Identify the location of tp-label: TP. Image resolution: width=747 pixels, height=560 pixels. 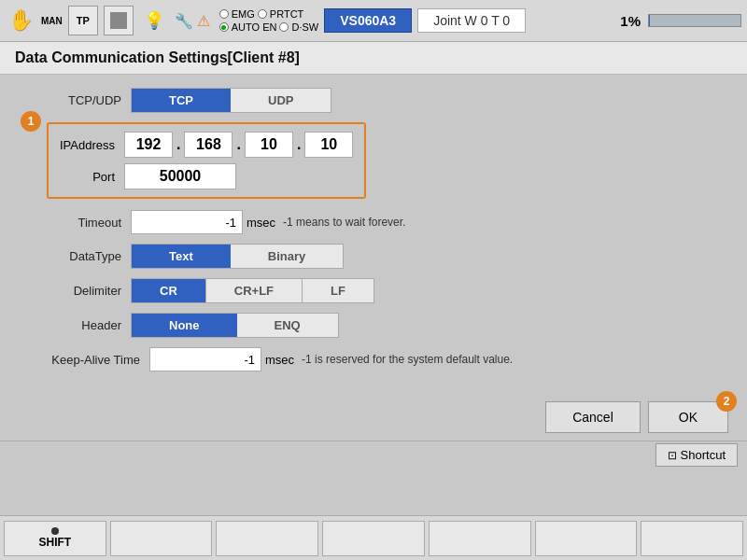
(83, 21).